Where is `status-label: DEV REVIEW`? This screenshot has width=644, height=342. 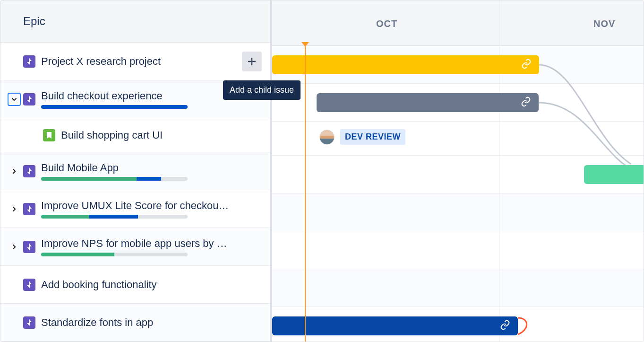
status-label: DEV REVIEW is located at coordinates (373, 137).